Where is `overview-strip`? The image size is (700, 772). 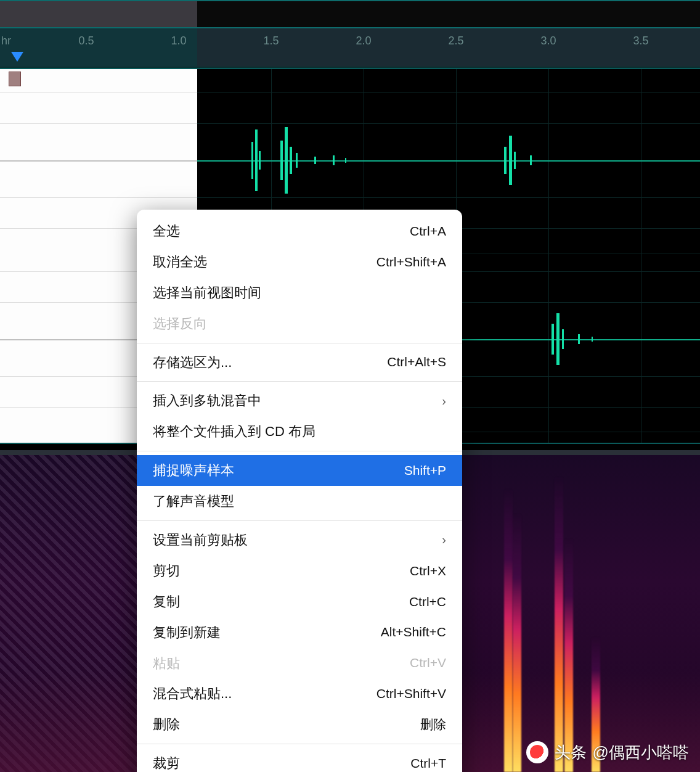 overview-strip is located at coordinates (350, 14).